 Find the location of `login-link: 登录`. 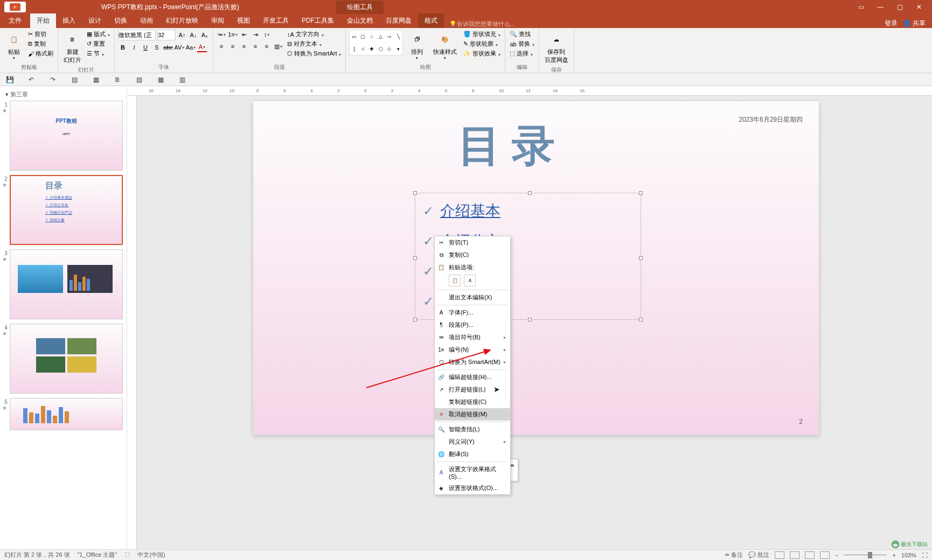

login-link: 登录 is located at coordinates (891, 24).